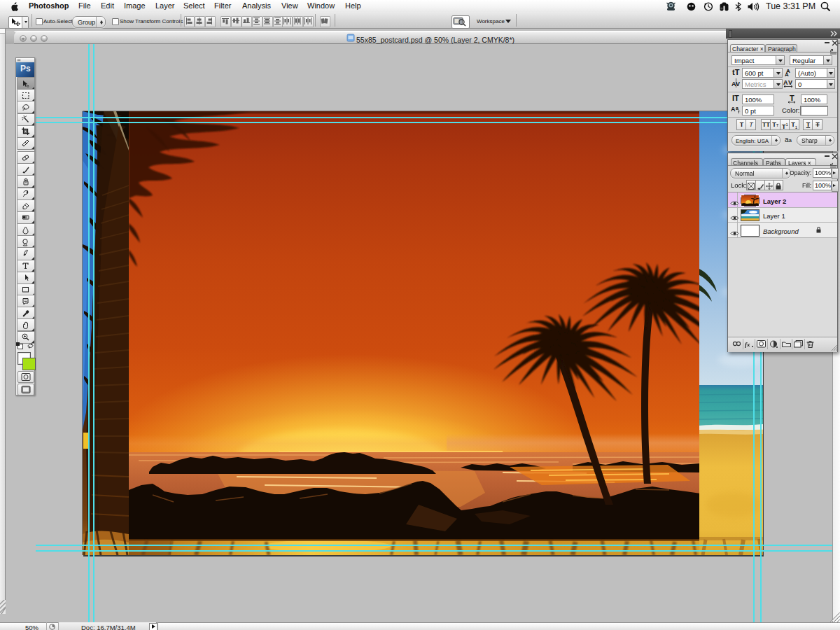 The height and width of the screenshot is (630, 840). Describe the element at coordinates (737, 108) in the screenshot. I see `svg-text: a` at that location.